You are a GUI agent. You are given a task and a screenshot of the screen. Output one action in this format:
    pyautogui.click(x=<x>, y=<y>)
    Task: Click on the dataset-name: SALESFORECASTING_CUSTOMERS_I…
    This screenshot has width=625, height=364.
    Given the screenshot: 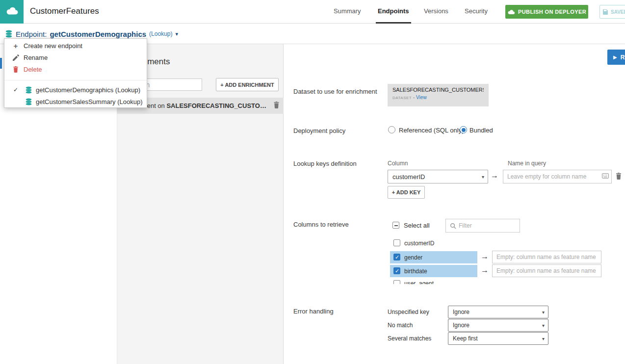 What is the action you would take?
    pyautogui.click(x=438, y=90)
    